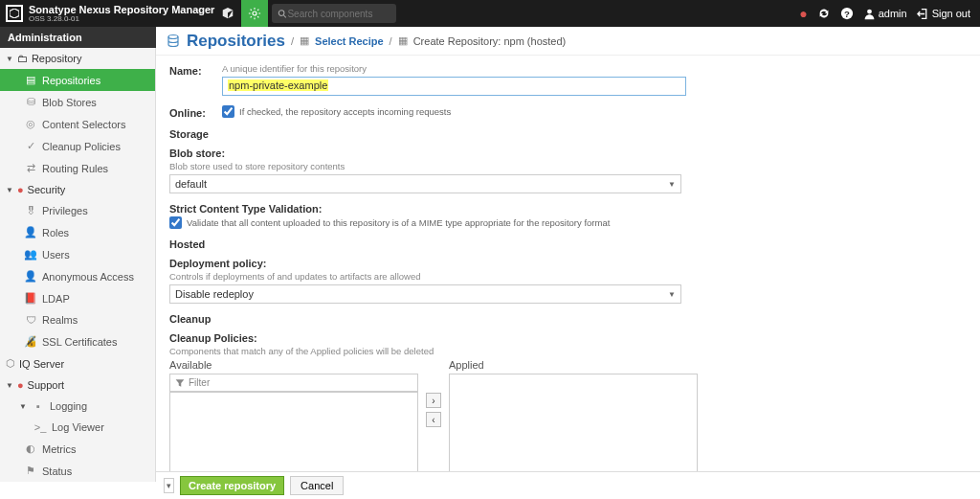 Image resolution: width=980 pixels, height=499 pixels. I want to click on sidebar-item-label: LDAP, so click(56, 299).